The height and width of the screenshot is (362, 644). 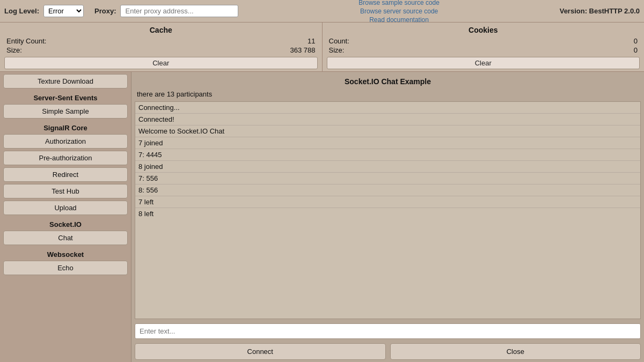 I want to click on chat-entry: 7: 4445, so click(x=387, y=155).